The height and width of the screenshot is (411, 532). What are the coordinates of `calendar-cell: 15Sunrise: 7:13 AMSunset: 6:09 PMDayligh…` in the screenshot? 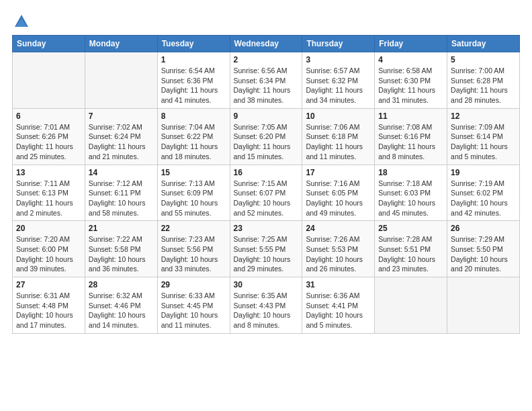 It's located at (193, 193).